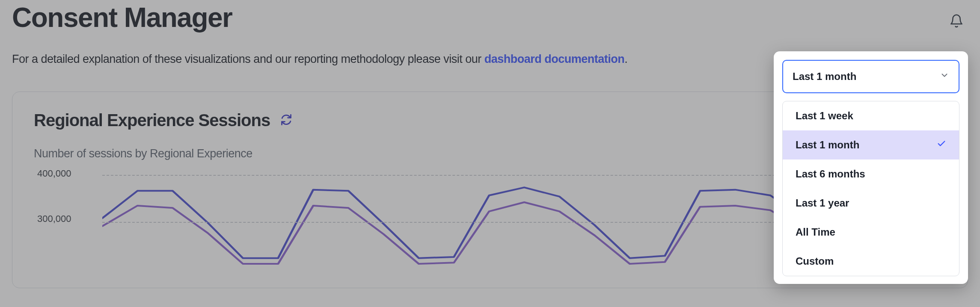 Image resolution: width=980 pixels, height=307 pixels. Describe the element at coordinates (871, 145) in the screenshot. I see `time-range-option: Last 1 month` at that location.